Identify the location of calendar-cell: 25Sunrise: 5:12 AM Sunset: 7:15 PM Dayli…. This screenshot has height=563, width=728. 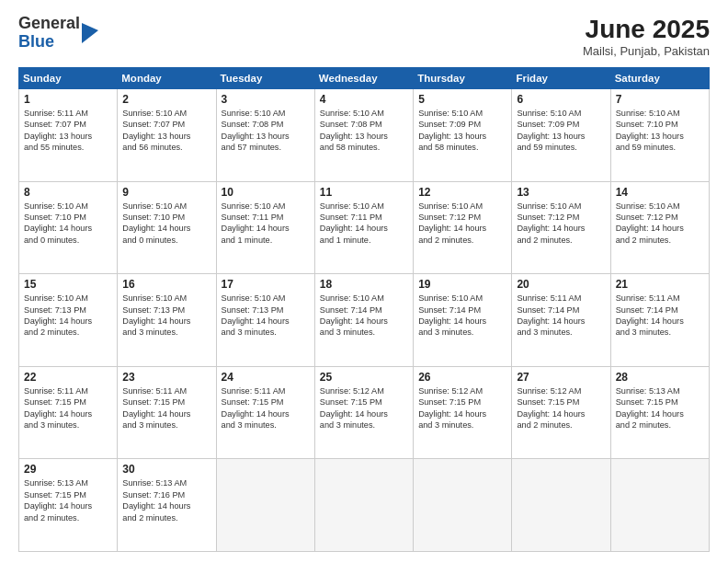
(364, 412).